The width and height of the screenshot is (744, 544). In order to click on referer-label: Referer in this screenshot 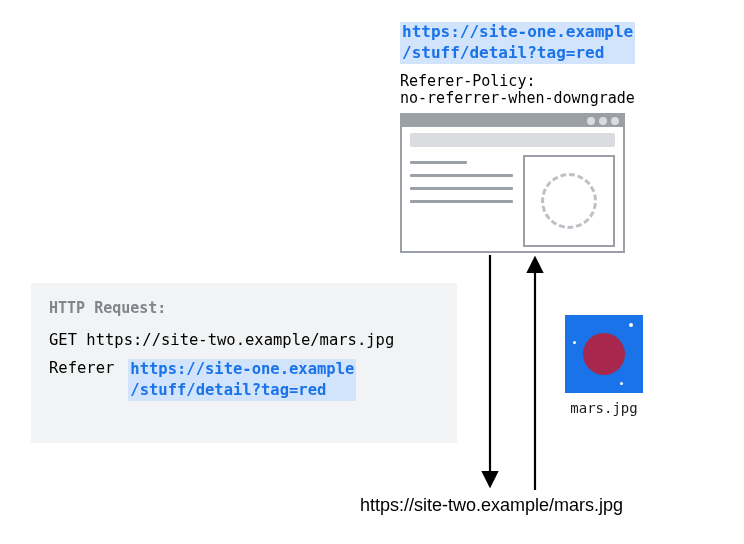, I will do `click(82, 368)`.